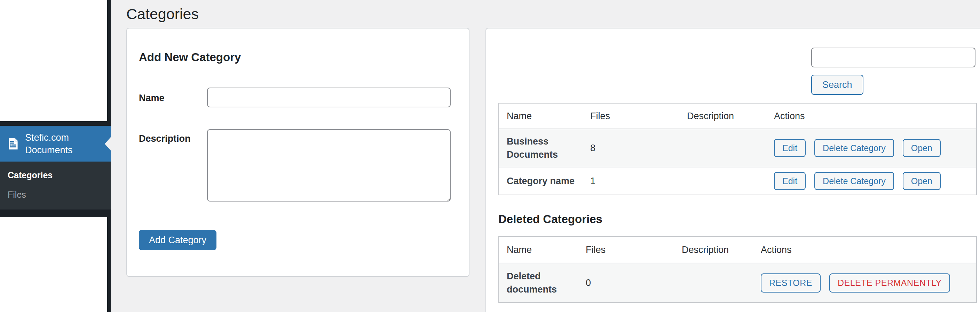  Describe the element at coordinates (738, 283) in the screenshot. I see `table-row: Deleted documents 0 RESTORE DELETE PERMA…` at that location.